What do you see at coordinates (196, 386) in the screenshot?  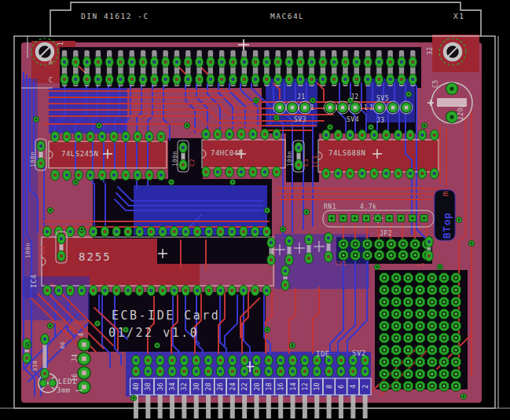 I see `pin-number: 30` at bounding box center [196, 386].